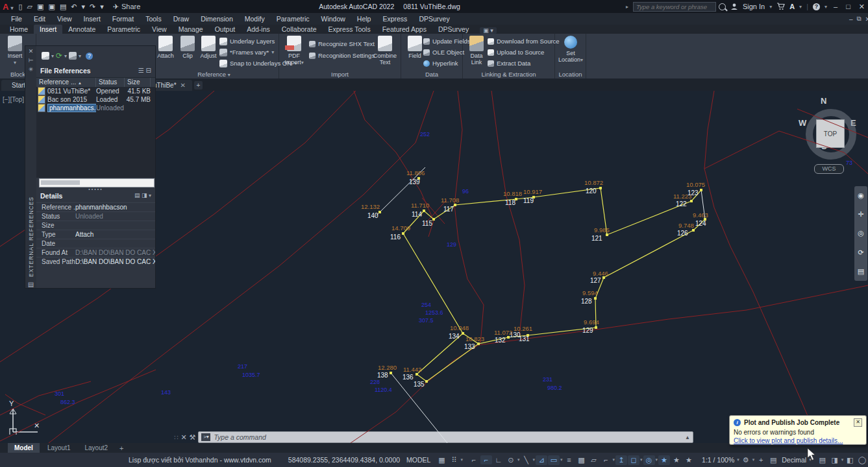 The height and width of the screenshot is (467, 868). Describe the element at coordinates (519, 460) in the screenshot. I see `status-toggle-3-caret-icon: ▾` at that location.